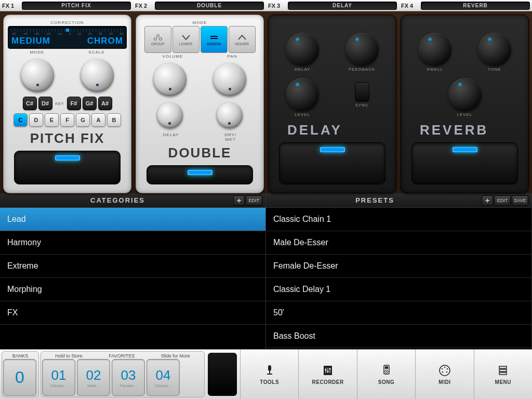 The height and width of the screenshot is (399, 532). I want to click on key-c-sharp: C#, so click(30, 103).